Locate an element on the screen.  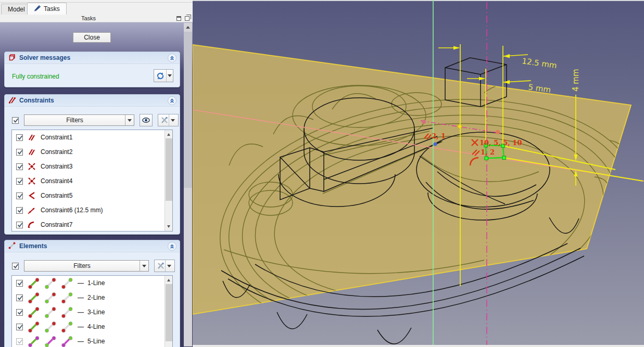
elements-filter-label: Filters is located at coordinates (82, 266).